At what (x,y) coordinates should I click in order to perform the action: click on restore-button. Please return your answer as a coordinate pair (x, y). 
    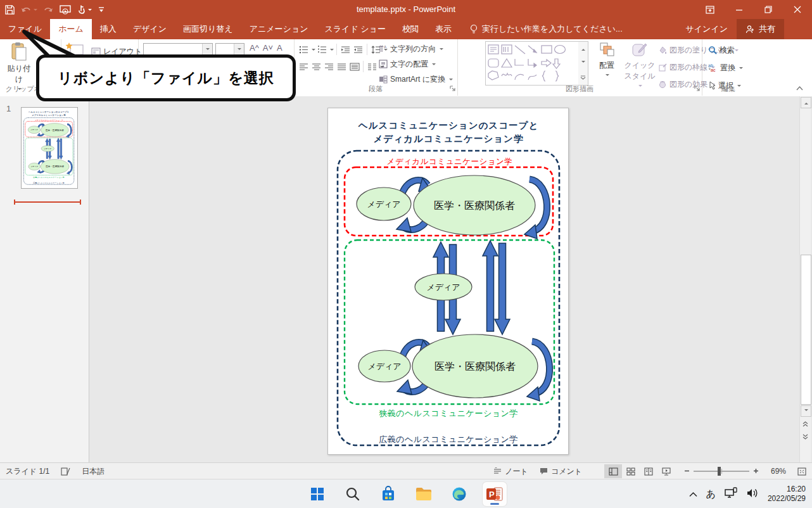
    Looking at the image, I should click on (768, 10).